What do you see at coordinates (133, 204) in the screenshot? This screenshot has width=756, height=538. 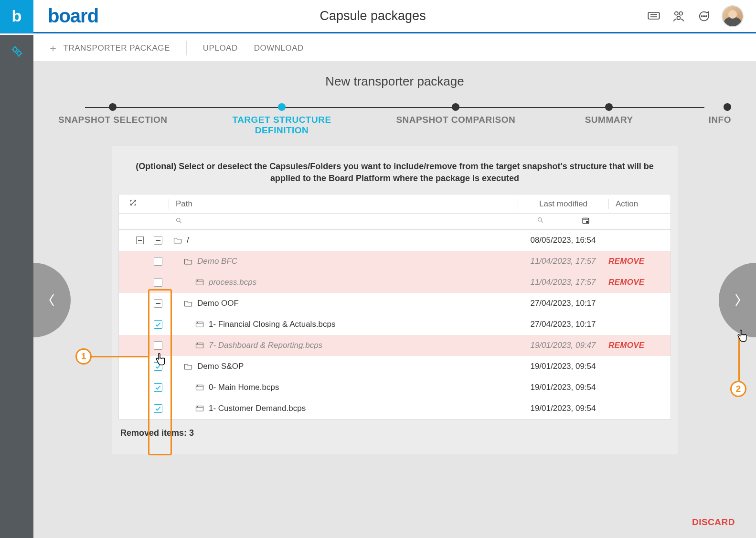 I see `expand-all-header` at bounding box center [133, 204].